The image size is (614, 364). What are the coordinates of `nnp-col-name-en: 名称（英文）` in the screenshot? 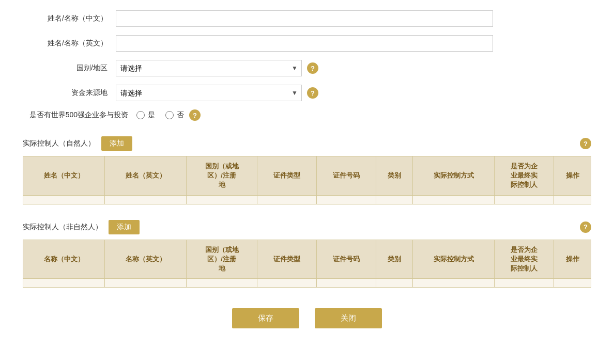 It's located at (146, 259).